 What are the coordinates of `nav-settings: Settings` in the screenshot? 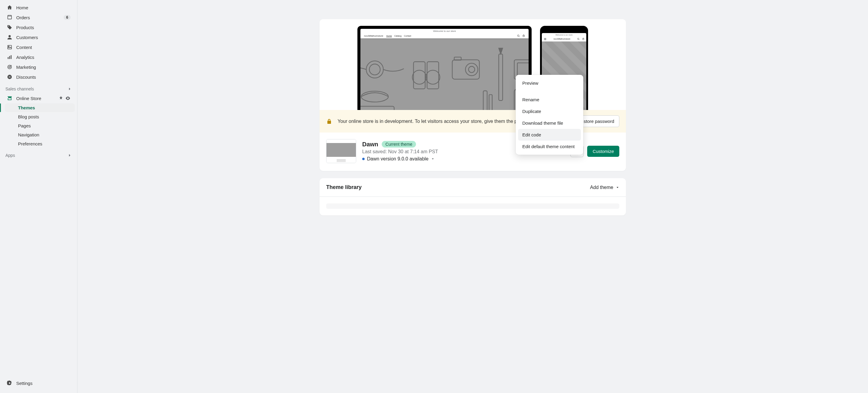 It's located at (38, 383).